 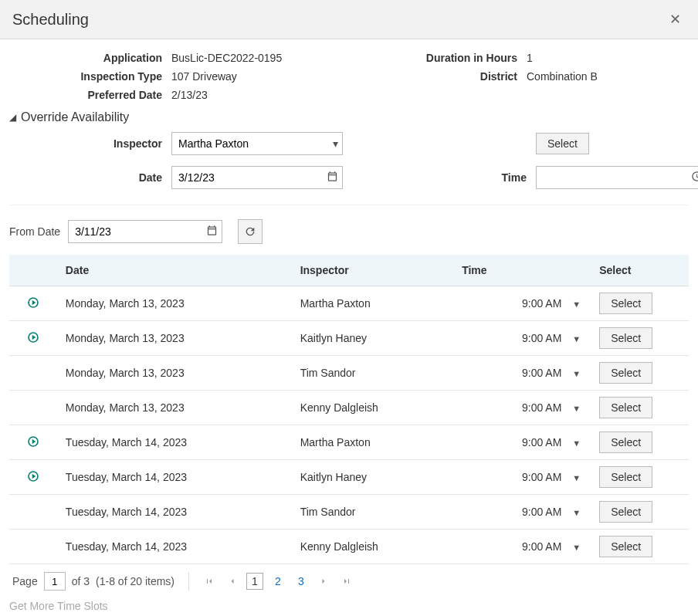 I want to click on duration-value: 1, so click(x=530, y=58).